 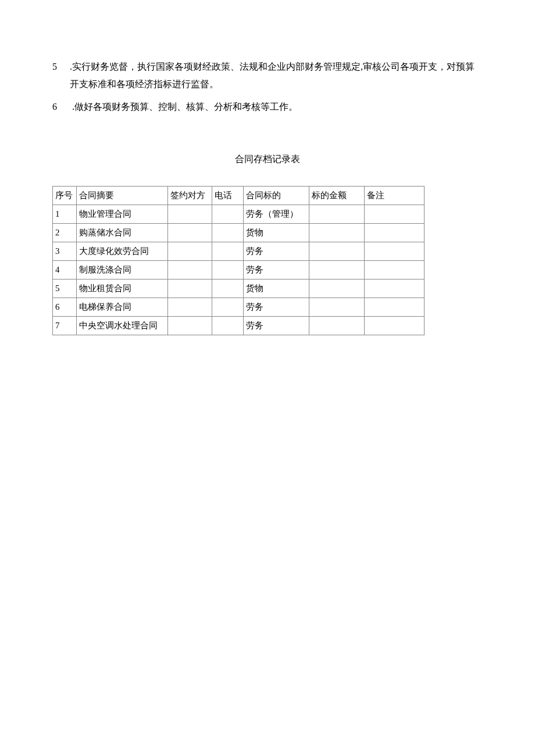 What do you see at coordinates (238, 270) in the screenshot?
I see `table-row: 4 制服洗涤合同 劳务` at bounding box center [238, 270].